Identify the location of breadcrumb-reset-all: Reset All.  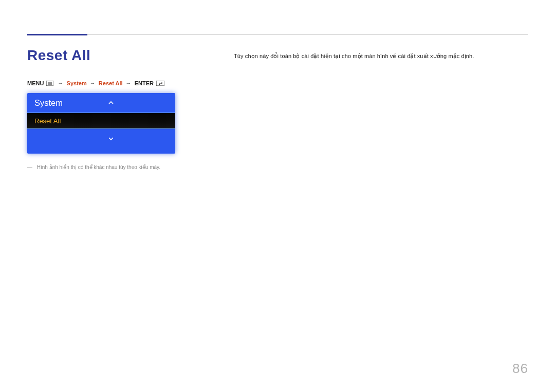
(111, 83).